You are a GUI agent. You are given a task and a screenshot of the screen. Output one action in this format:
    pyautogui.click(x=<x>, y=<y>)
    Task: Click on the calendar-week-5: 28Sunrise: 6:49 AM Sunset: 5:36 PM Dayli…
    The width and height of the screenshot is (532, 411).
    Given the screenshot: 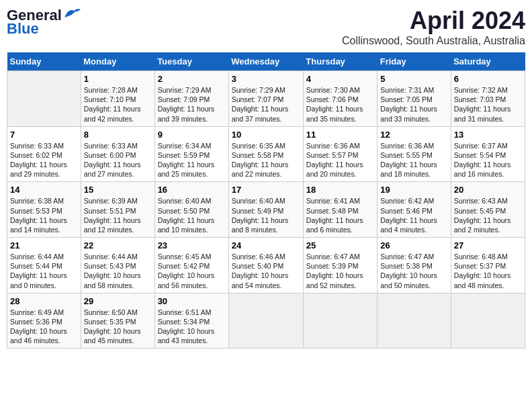 What is the action you would take?
    pyautogui.click(x=266, y=321)
    